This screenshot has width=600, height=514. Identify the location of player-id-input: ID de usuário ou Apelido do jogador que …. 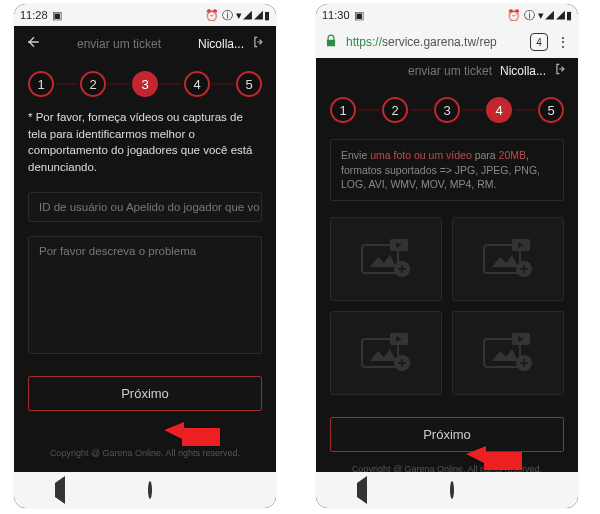
(145, 207).